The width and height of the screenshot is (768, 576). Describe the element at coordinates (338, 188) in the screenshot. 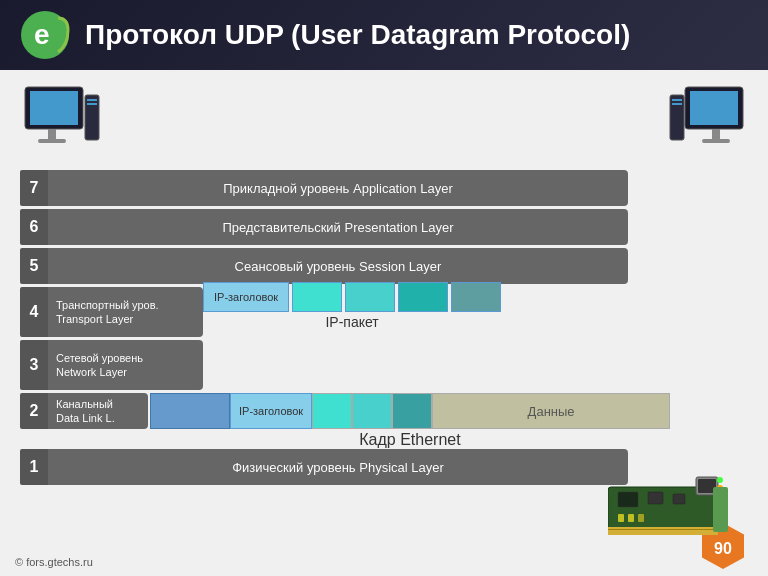

I see `layer-label-7: Прикладной уровень Application Layer` at that location.